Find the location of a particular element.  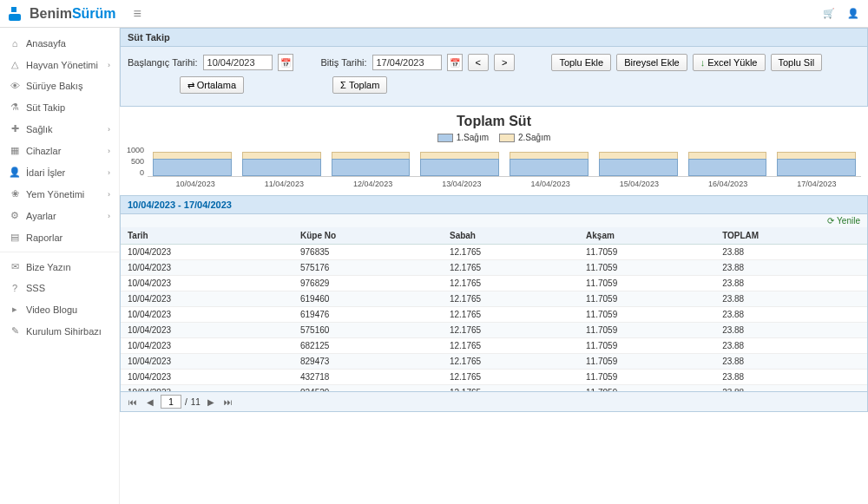

toplam-button: Toplam is located at coordinates (359, 85).